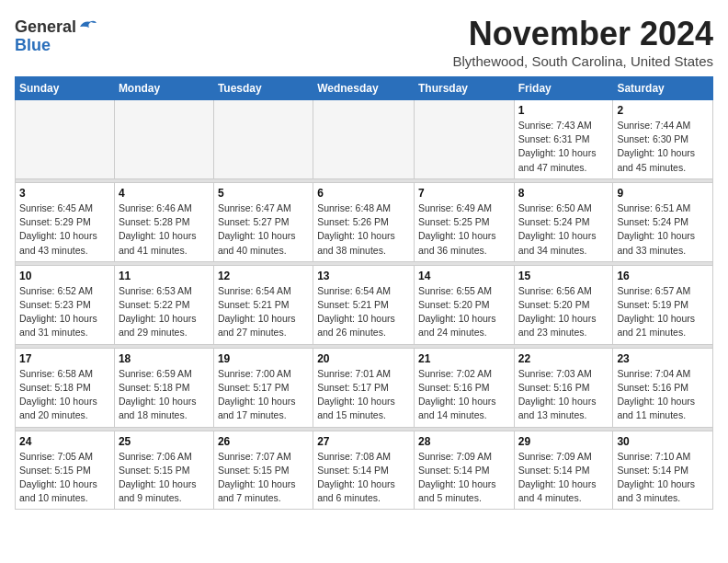 Image resolution: width=728 pixels, height=563 pixels. Describe the element at coordinates (663, 276) in the screenshot. I see `day-number: 16` at that location.